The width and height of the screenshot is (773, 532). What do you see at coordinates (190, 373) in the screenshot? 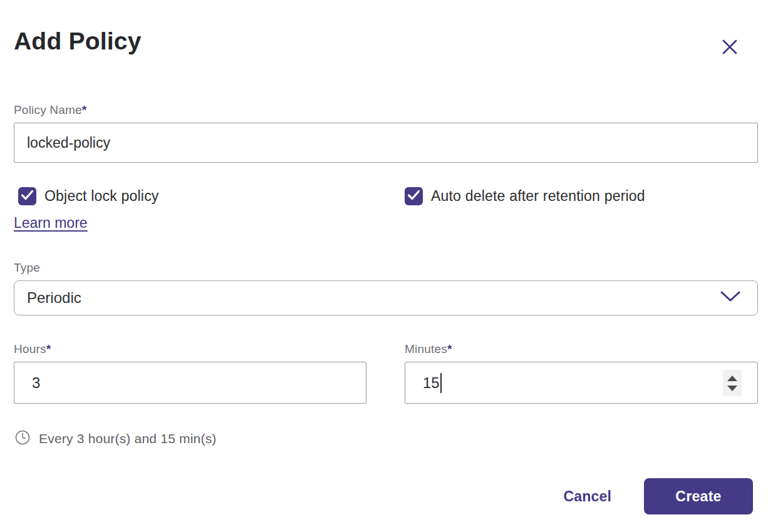
I see `hours-field-group: Hours*` at bounding box center [190, 373].